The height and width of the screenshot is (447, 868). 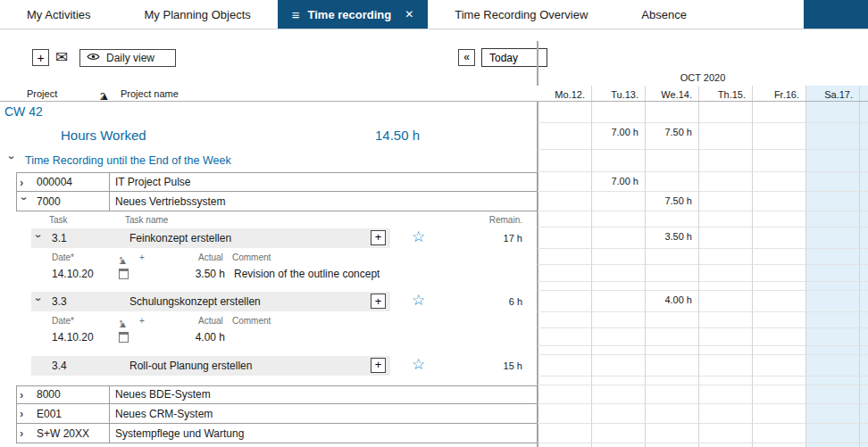 I want to click on day-cell-tu: 7.00 h, so click(x=618, y=182).